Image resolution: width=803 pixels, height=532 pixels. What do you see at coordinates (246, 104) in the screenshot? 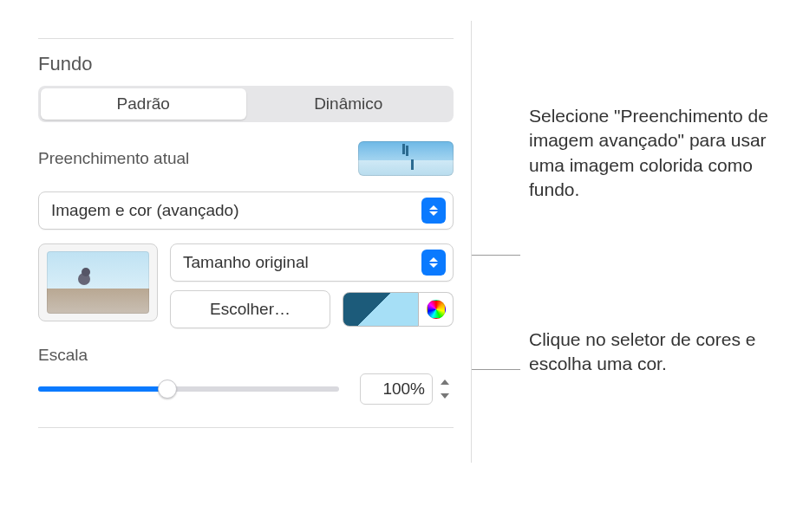
I see `background-mode-segmented: Padrão Dinâmico` at bounding box center [246, 104].